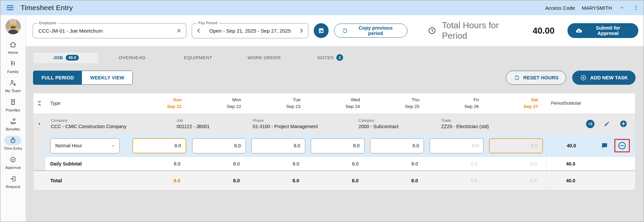 This screenshot has width=644, height=222. I want to click on hours-input-fri, so click(457, 146).